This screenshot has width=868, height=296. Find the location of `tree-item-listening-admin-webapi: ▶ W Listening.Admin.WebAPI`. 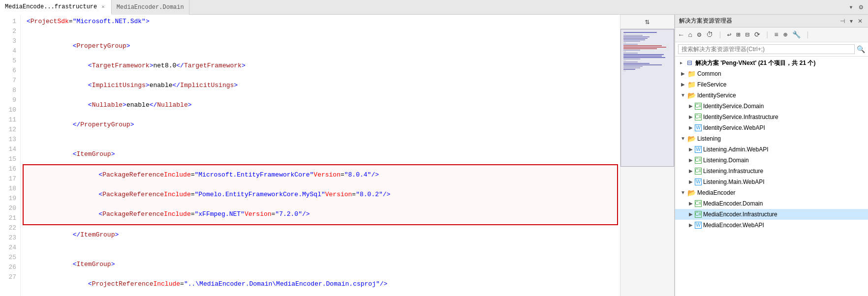

tree-item-listening-admin-webapi: ▶ W Listening.Admin.WebAPI is located at coordinates (772, 149).